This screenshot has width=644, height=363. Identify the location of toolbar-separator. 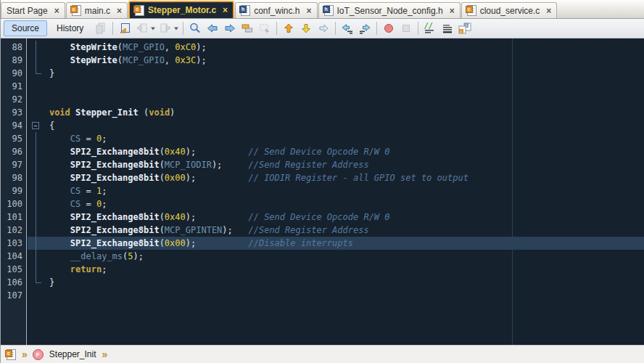
(277, 28).